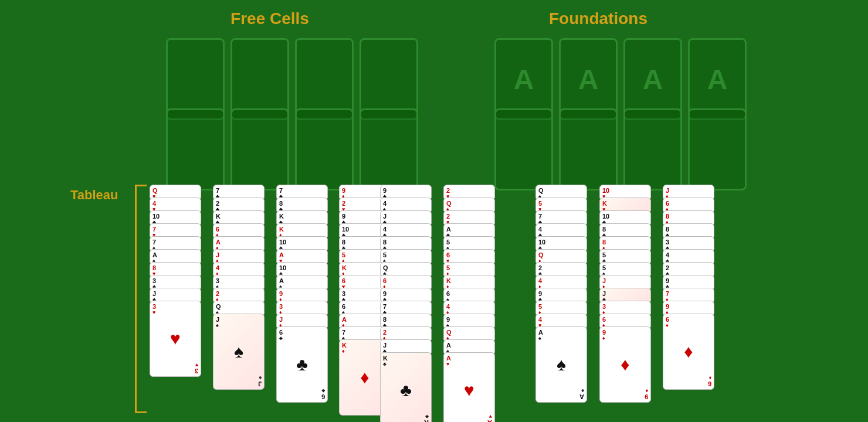  What do you see at coordinates (141, 299) in the screenshot?
I see `tableau-bracket` at bounding box center [141, 299].